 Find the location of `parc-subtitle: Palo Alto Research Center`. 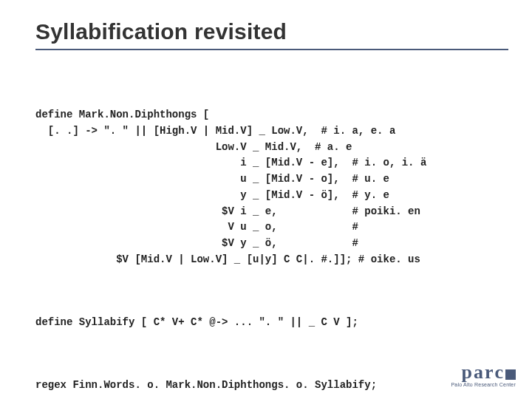

parc-subtitle: Palo Alto Research Center is located at coordinates (484, 384).